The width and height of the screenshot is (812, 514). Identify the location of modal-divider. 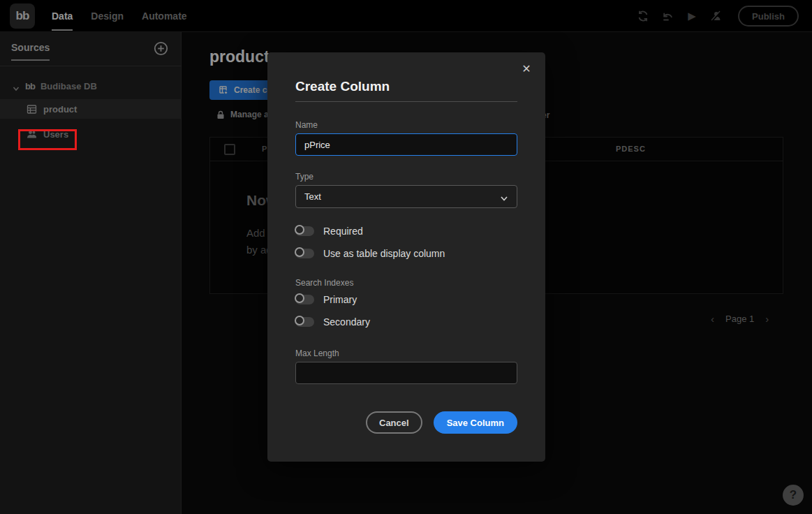
(406, 102).